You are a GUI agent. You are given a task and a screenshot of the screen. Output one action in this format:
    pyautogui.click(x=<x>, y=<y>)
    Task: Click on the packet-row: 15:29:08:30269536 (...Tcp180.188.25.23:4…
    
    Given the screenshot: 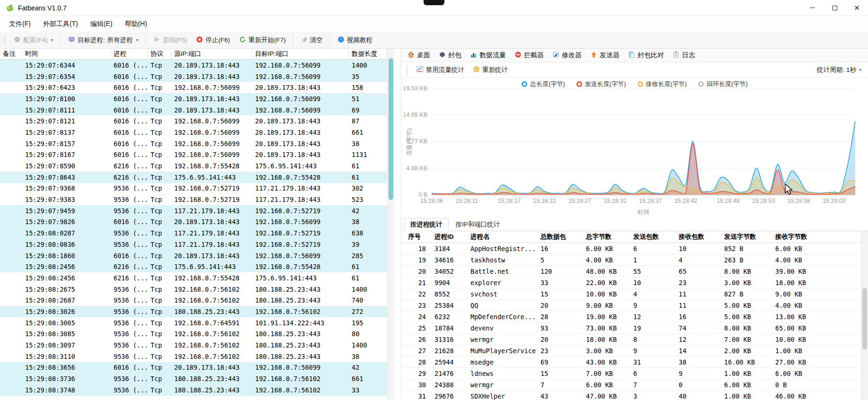 What is the action you would take?
    pyautogui.click(x=194, y=312)
    